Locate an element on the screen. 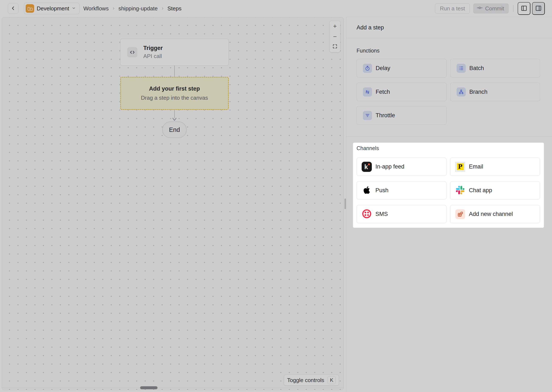  end-label: End is located at coordinates (174, 130).